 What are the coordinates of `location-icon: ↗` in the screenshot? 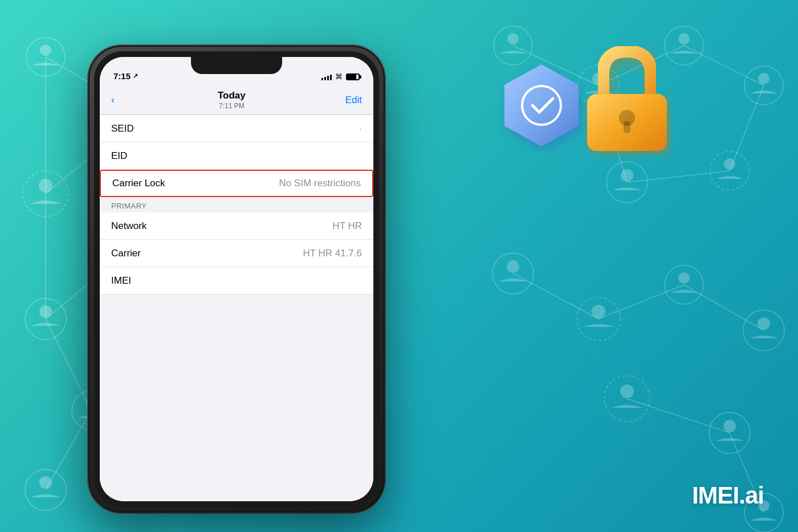 It's located at (136, 76).